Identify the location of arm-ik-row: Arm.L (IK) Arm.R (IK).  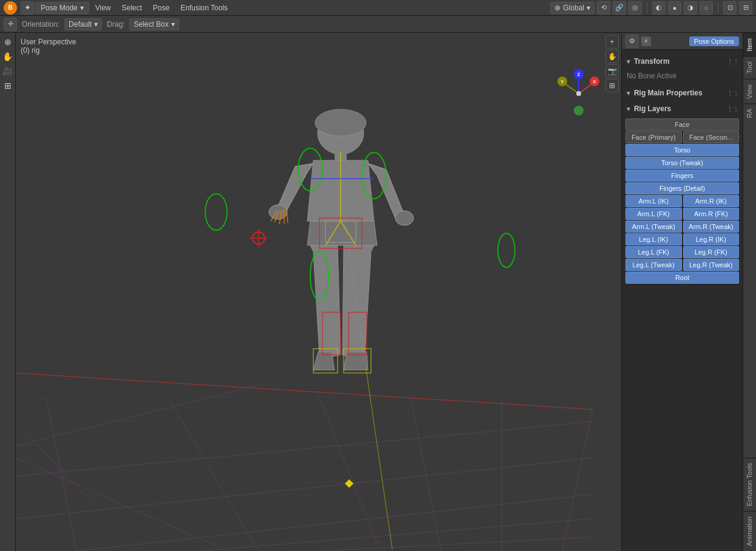
(683, 201).